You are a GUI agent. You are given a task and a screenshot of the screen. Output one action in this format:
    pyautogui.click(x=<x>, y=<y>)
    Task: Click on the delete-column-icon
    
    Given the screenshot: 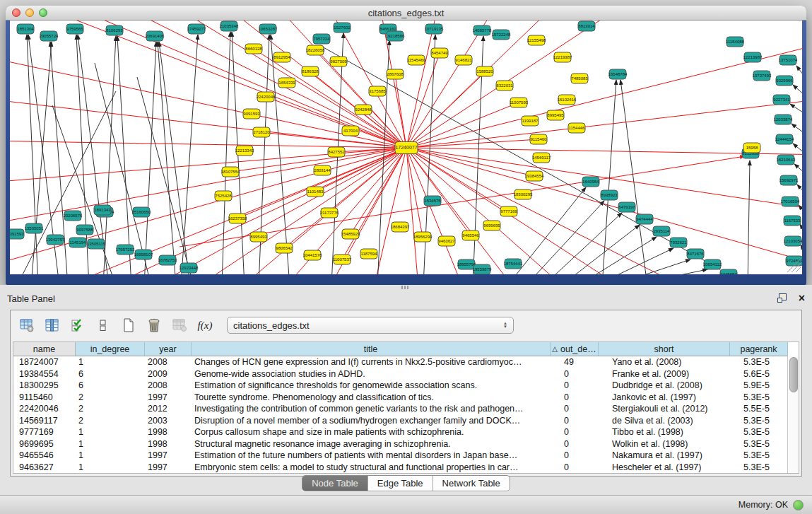 What is the action you would take?
    pyautogui.click(x=154, y=325)
    